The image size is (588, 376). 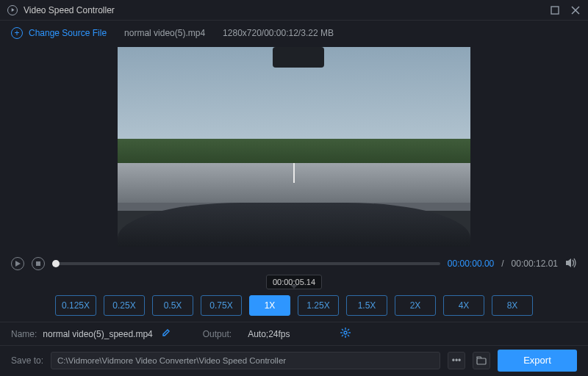 I want to click on change-source-label: Change Source File, so click(x=68, y=33).